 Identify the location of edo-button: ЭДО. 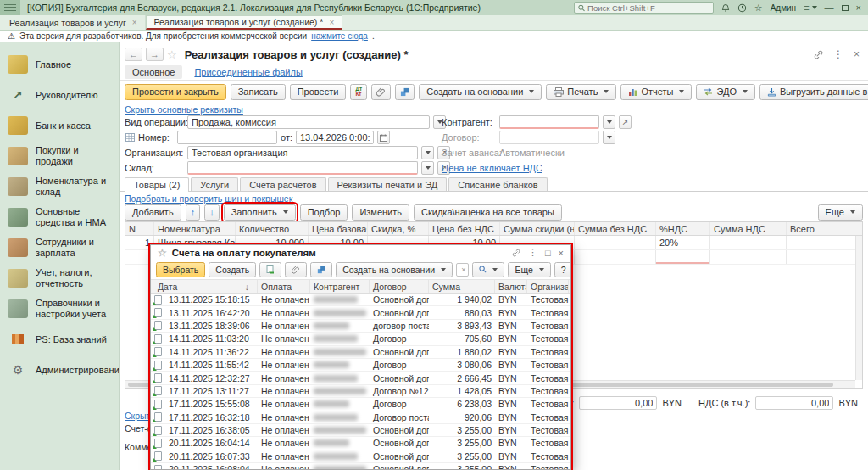
(726, 92).